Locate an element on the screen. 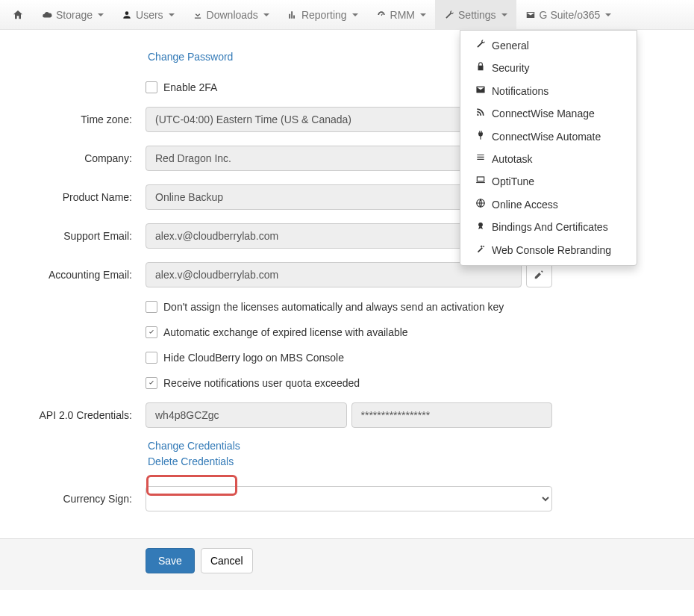 This screenshot has height=616, width=694. currency-sign-select is located at coordinates (349, 499).